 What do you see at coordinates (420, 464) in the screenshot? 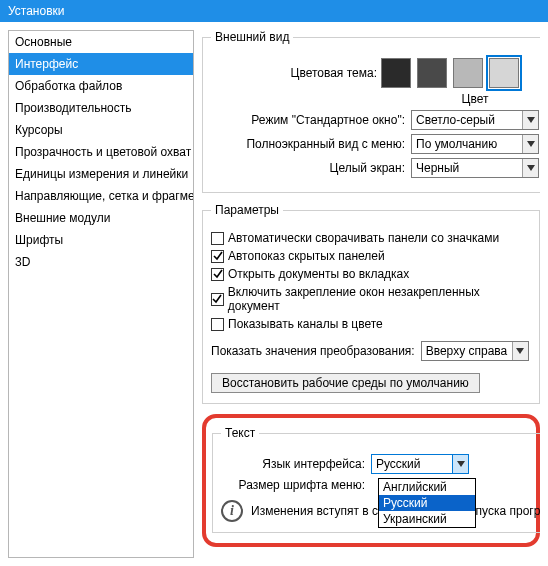
I see `combo-ui-language: Русский` at bounding box center [420, 464].